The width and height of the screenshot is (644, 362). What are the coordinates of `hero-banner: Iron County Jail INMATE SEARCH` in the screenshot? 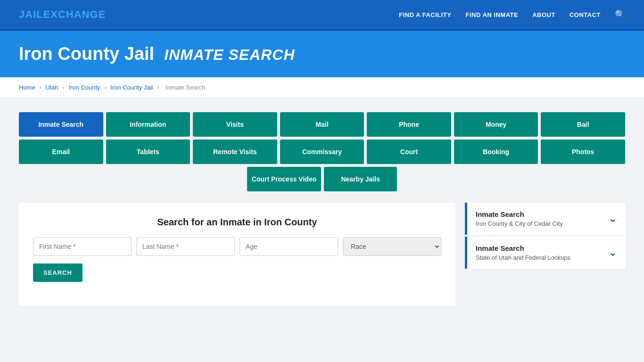 It's located at (322, 54).